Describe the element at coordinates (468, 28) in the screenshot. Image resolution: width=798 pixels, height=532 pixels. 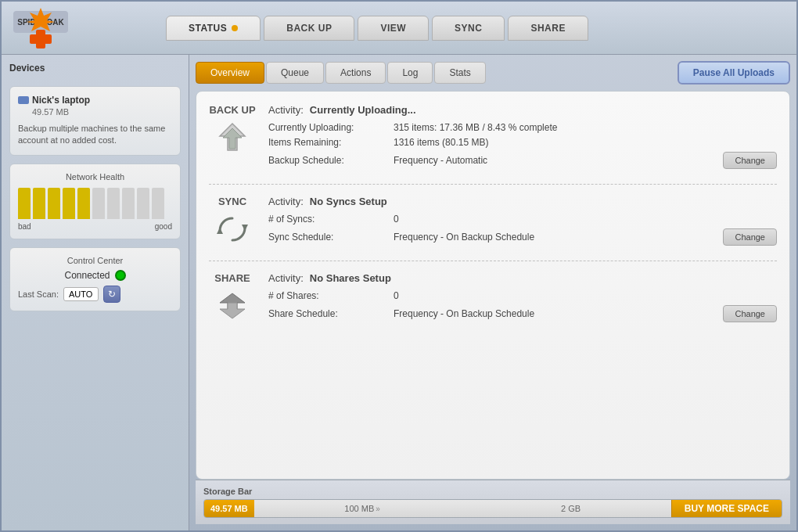
I see `tab-sync-label: SYNC` at that location.